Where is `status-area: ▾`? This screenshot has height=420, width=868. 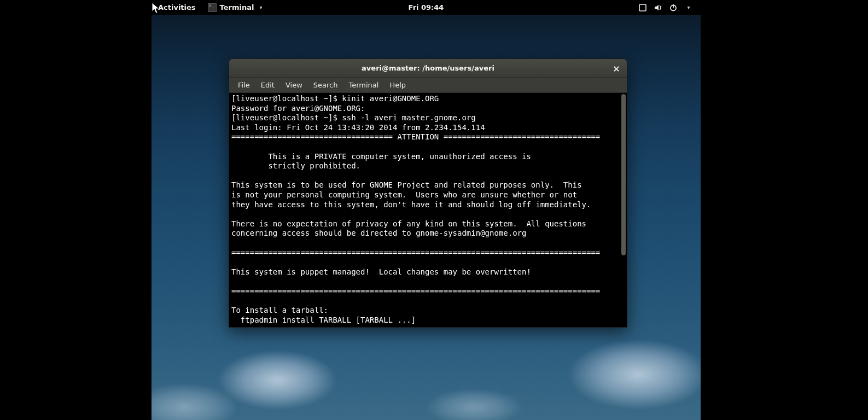
status-area: ▾ is located at coordinates (669, 8).